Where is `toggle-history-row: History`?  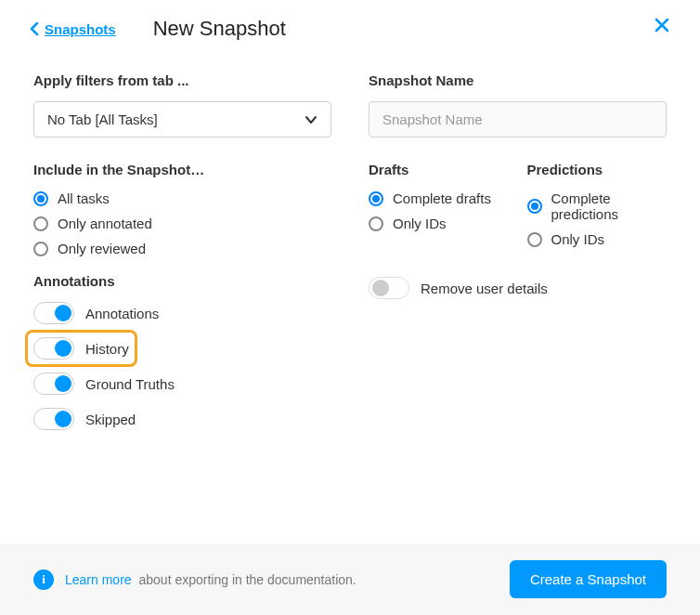
toggle-history-row: History is located at coordinates (82, 348).